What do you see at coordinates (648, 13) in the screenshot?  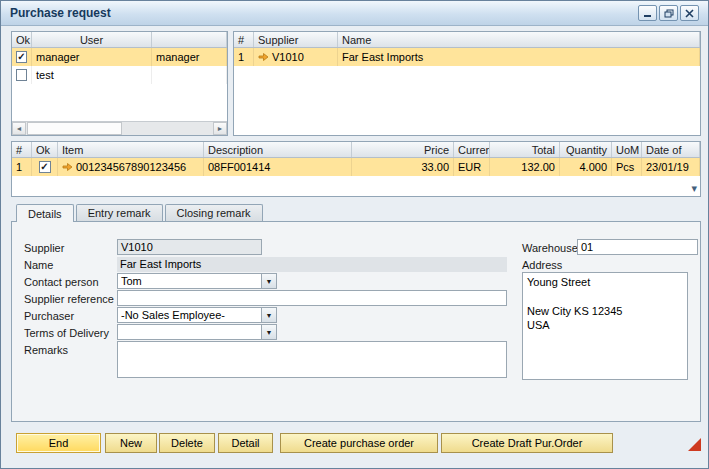 I see `minimize-button` at bounding box center [648, 13].